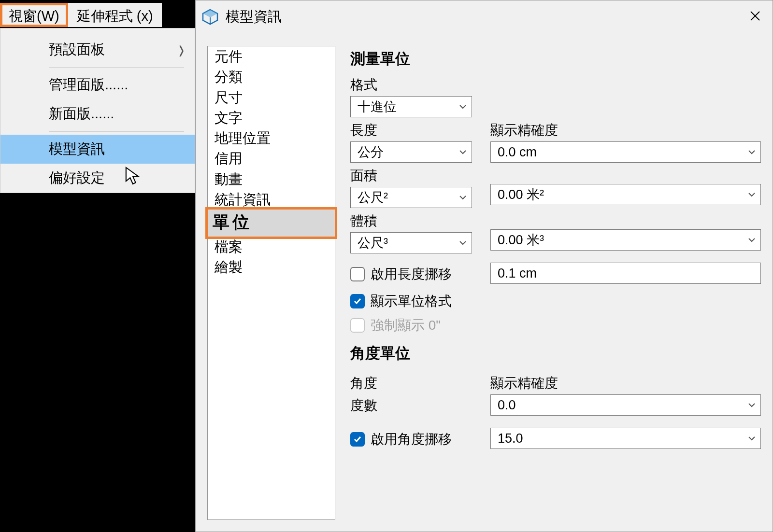 The height and width of the screenshot is (532, 773). What do you see at coordinates (358, 301) in the screenshot?
I see `checkbox-show-unit-format` at bounding box center [358, 301].